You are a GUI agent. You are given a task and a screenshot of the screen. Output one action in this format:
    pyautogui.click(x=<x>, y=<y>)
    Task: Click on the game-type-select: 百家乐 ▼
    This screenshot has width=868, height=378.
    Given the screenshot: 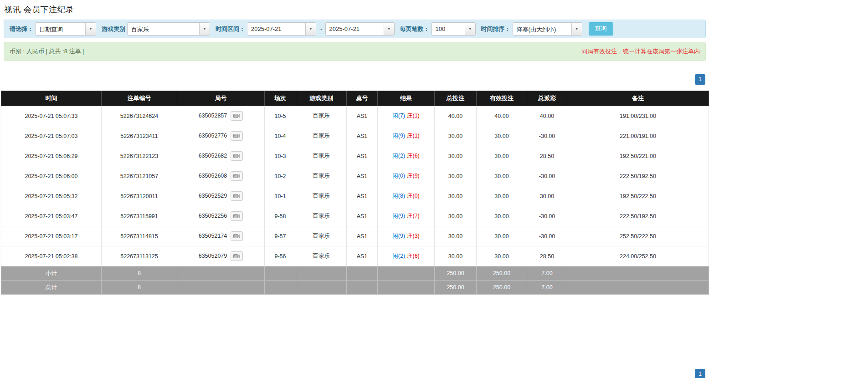 What is the action you would take?
    pyautogui.click(x=169, y=29)
    